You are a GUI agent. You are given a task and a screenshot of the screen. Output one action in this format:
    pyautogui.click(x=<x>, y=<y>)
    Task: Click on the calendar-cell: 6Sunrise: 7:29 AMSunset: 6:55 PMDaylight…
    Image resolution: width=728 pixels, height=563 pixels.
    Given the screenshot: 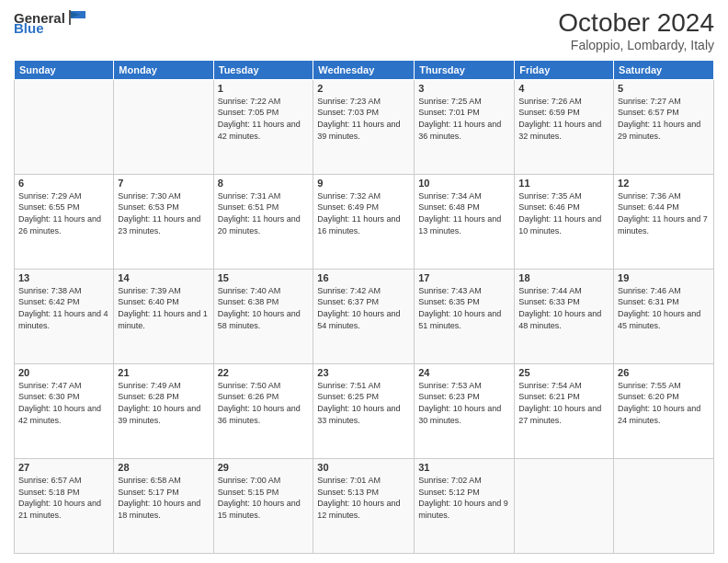 What is the action you would take?
    pyautogui.click(x=64, y=221)
    